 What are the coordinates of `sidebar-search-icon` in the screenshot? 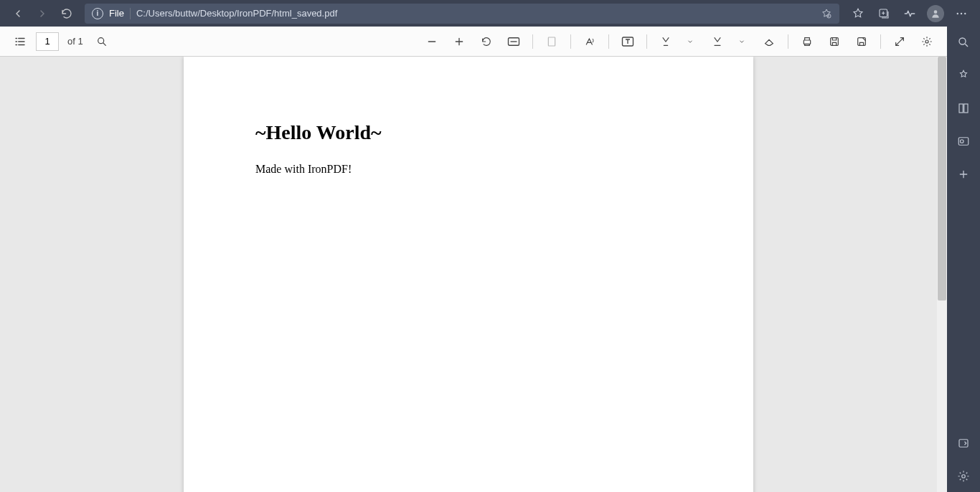 It's located at (963, 42).